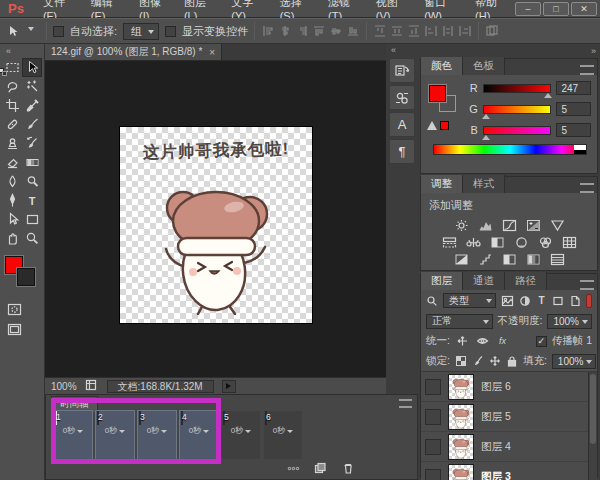  Describe the element at coordinates (32, 220) in the screenshot. I see `rectangle-tool` at that location.